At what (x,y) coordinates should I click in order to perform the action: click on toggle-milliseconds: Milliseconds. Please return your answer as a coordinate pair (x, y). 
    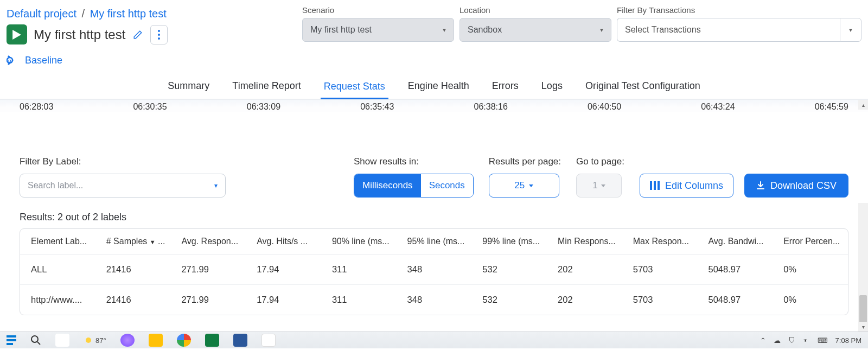
    Looking at the image, I should click on (387, 186).